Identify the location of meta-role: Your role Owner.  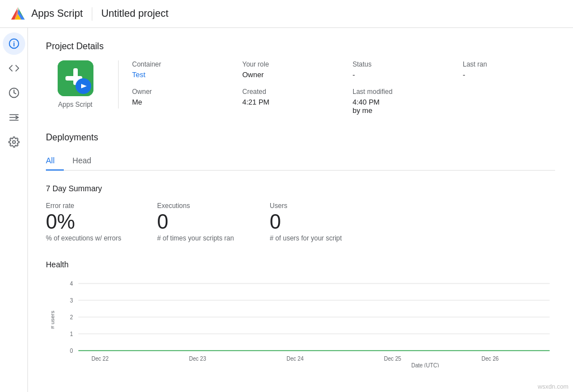
(289, 69).